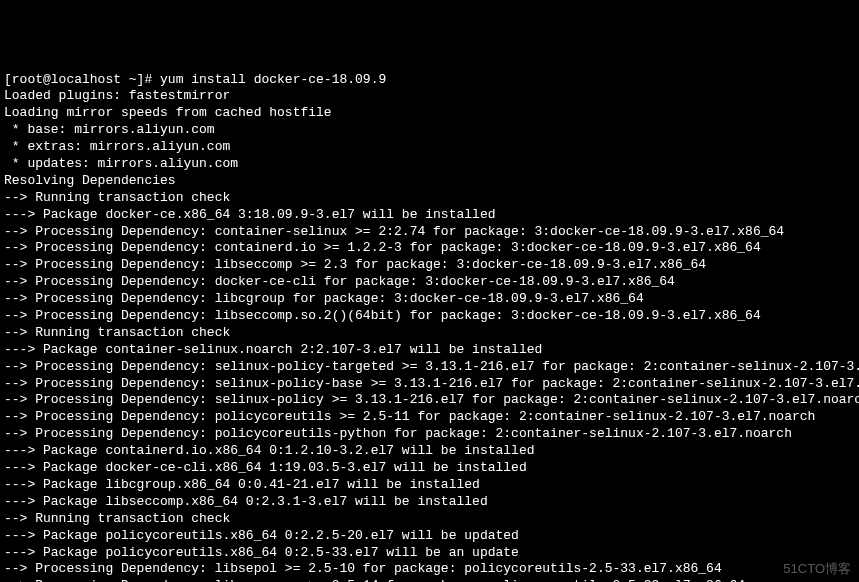 This screenshot has width=859, height=582. I want to click on terminal-line: ---> Package containerd.io.x86_64 0:1.2.…, so click(430, 452).